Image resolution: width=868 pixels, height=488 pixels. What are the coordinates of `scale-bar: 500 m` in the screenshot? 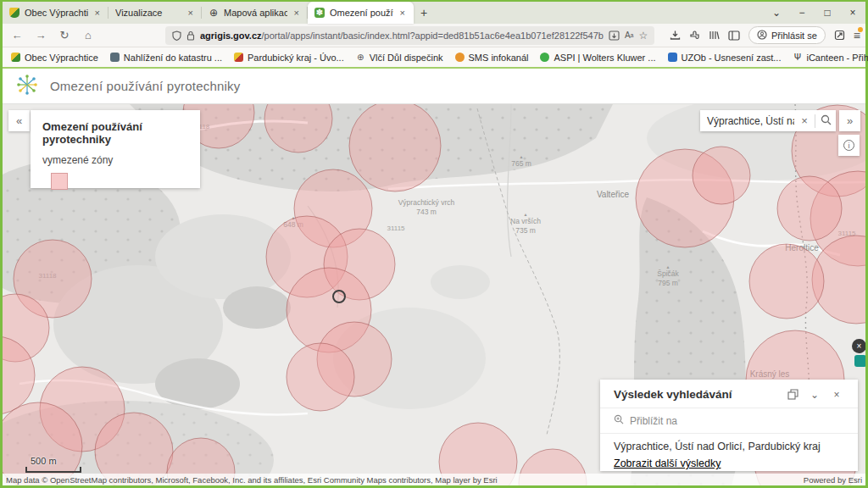 It's located at (53, 464).